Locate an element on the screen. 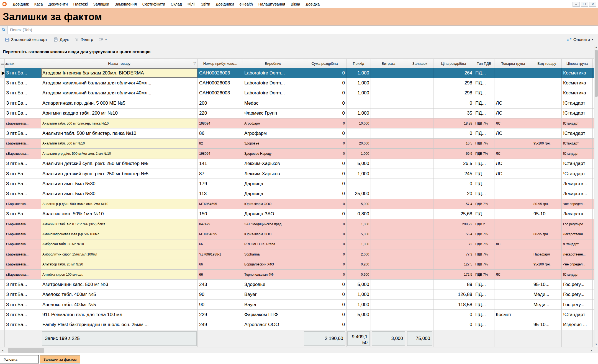  cell-mfr: Medac is located at coordinates (273, 103).